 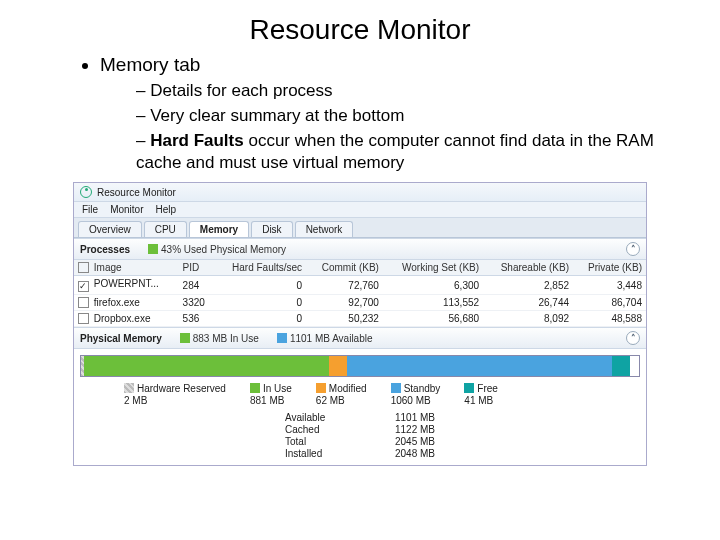 I want to click on app-icon, so click(x=86, y=192).